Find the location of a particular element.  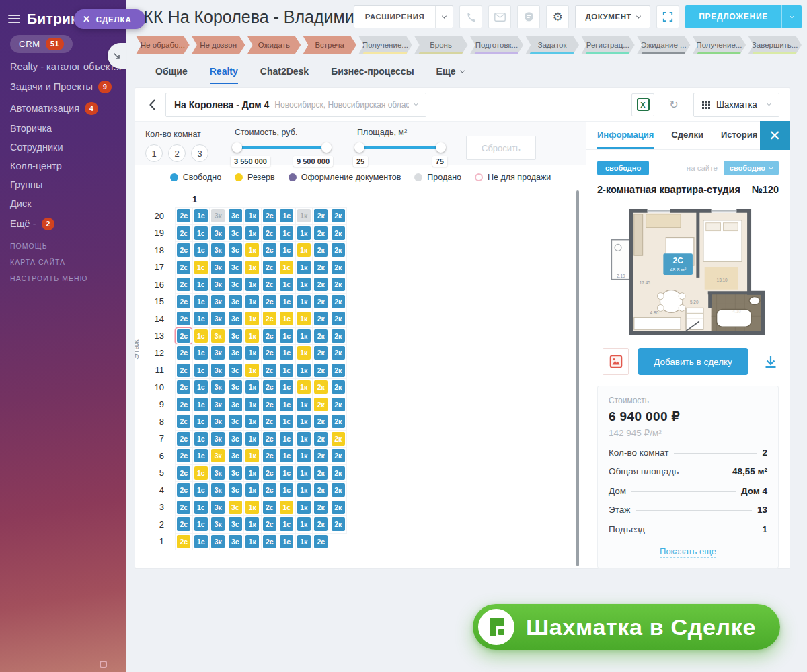

view-mode-dropdown: Шахматка is located at coordinates (736, 105).